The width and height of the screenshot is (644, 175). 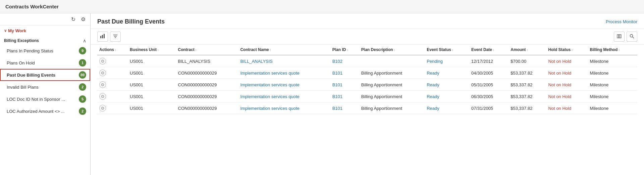 What do you see at coordinates (612, 73) in the screenshot?
I see `cell-billing-method: Milestone` at bounding box center [612, 73].